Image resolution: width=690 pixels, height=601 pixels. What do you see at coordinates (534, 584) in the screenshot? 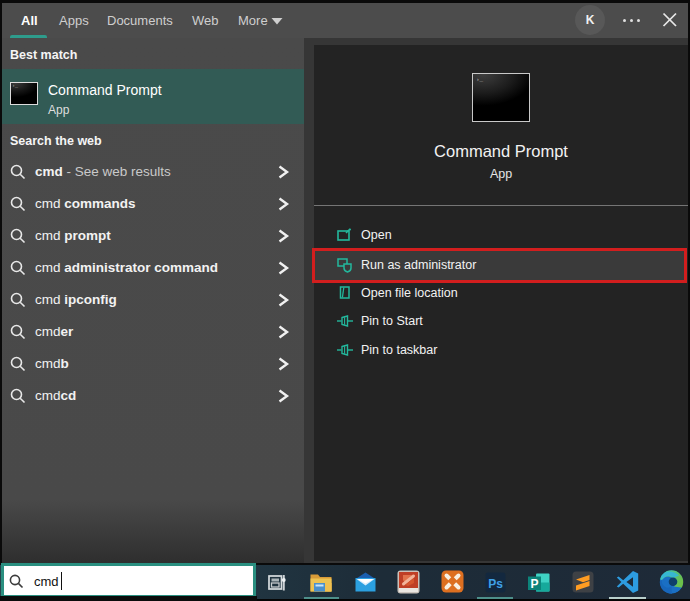
I see `svg-text: P` at bounding box center [534, 584].